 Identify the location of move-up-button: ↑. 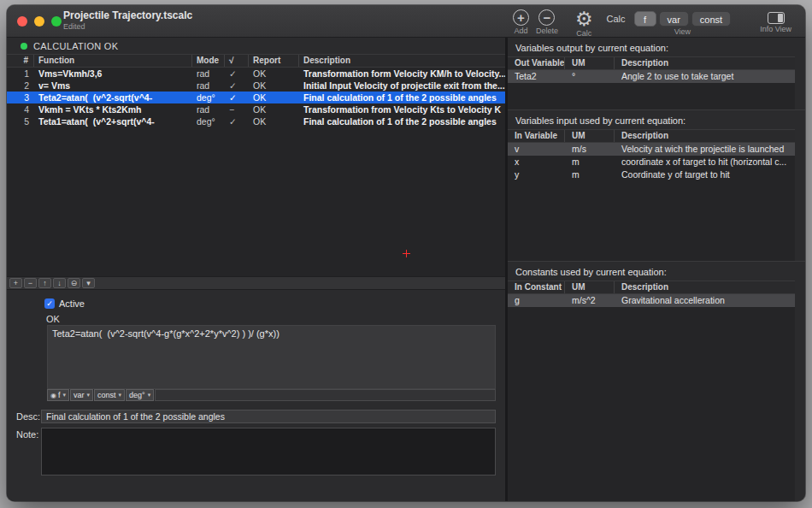
(44, 283).